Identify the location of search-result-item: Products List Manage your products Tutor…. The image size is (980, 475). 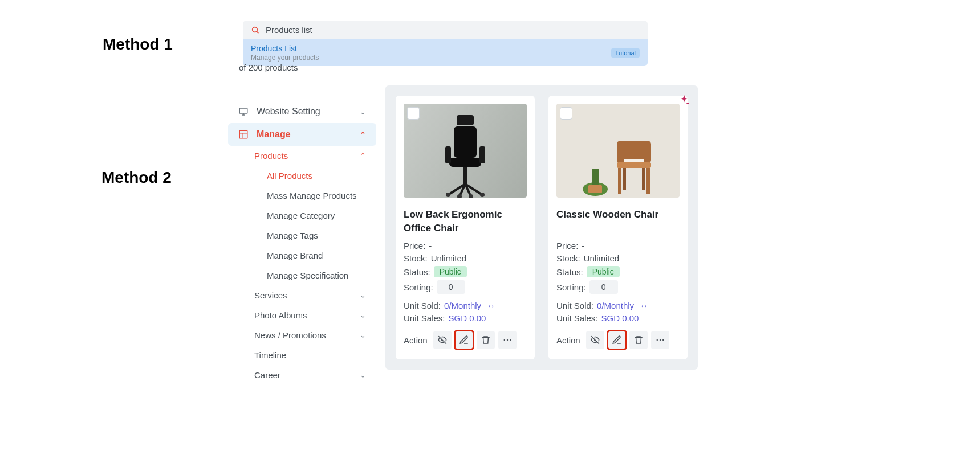
(445, 52).